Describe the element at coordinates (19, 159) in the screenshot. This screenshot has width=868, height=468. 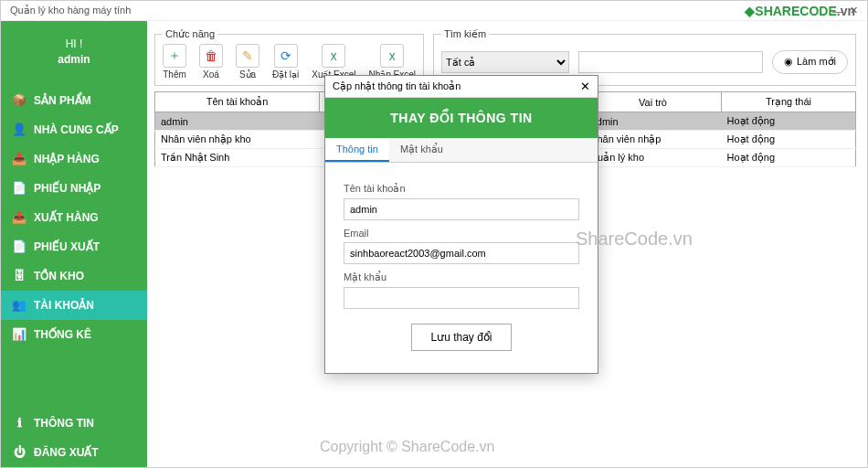
I see `sidebar-icon: 📥` at that location.